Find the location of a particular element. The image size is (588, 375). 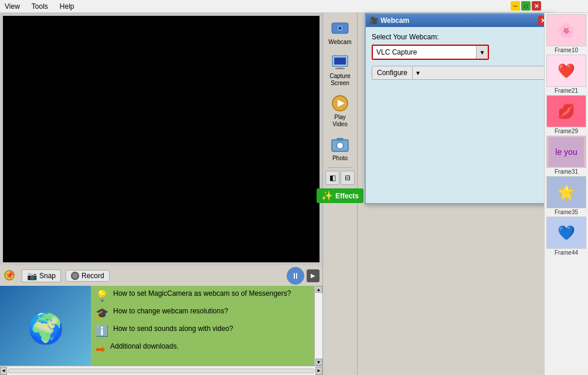

frame-label: Frame21 is located at coordinates (566, 90).